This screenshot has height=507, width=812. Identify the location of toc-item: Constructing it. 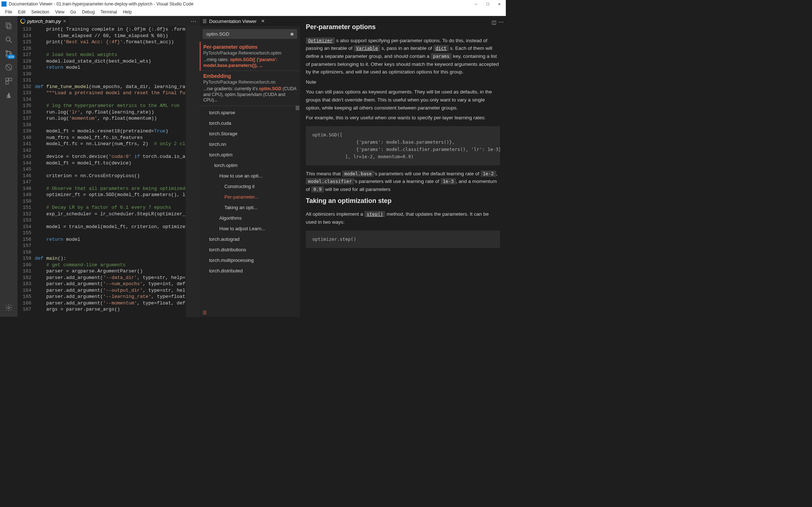
(250, 186).